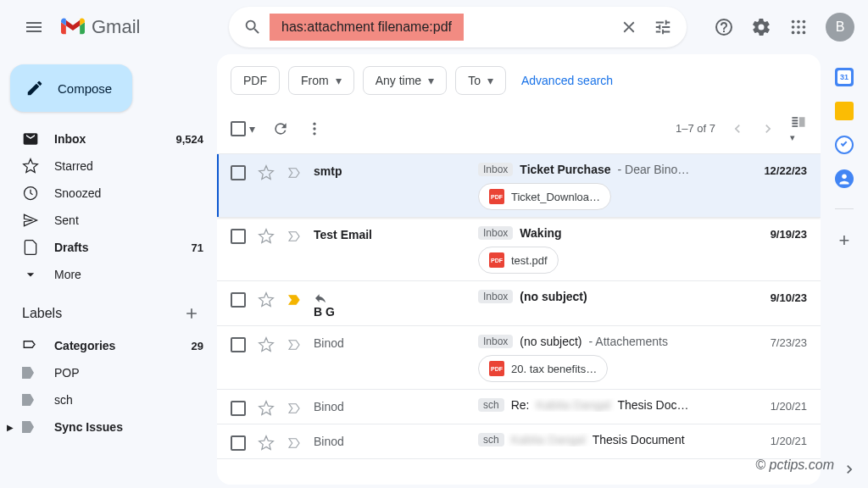 This screenshot has width=868, height=488. What do you see at coordinates (34, 27) in the screenshot?
I see `hamburger-icon` at bounding box center [34, 27].